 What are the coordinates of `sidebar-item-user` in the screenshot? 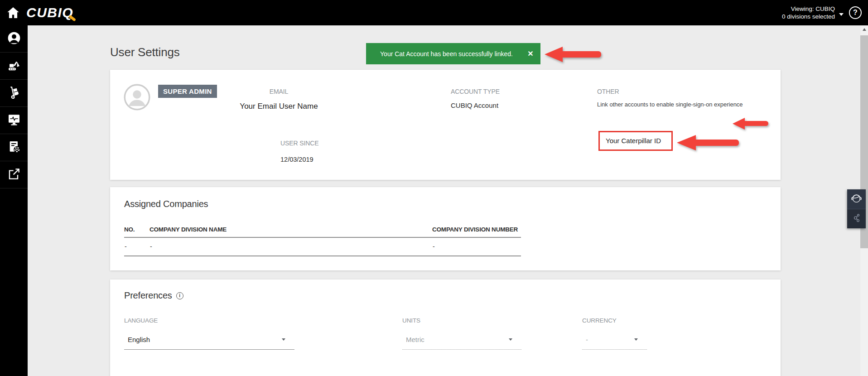 It's located at (14, 39).